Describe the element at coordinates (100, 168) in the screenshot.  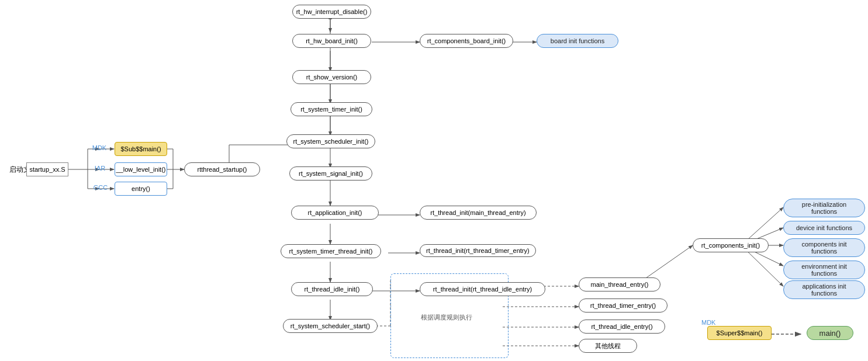
I see `iar-label-node: IAR` at that location.